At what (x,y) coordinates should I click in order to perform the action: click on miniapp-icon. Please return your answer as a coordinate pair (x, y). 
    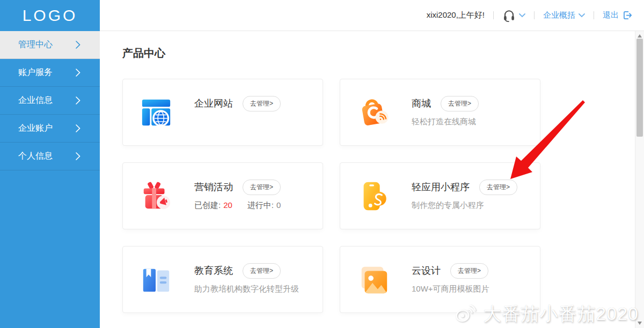
    Looking at the image, I should click on (374, 196).